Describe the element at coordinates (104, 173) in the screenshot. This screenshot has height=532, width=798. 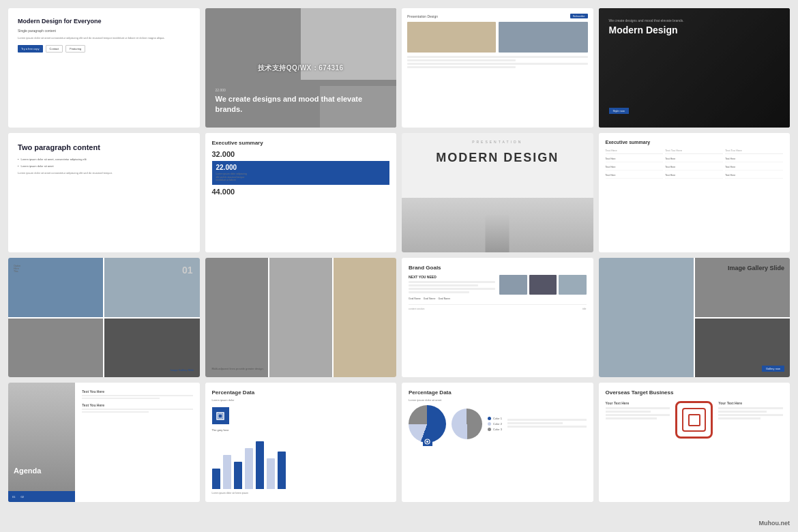
I see `slide-5-body: Lorem ipsum dolor sit amet consectetur a…` at that location.